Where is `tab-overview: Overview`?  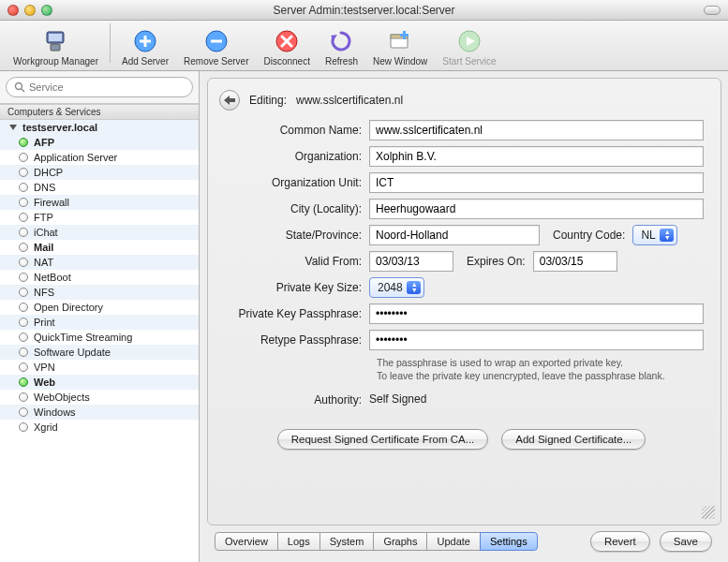
tab-overview: Overview is located at coordinates (246, 541).